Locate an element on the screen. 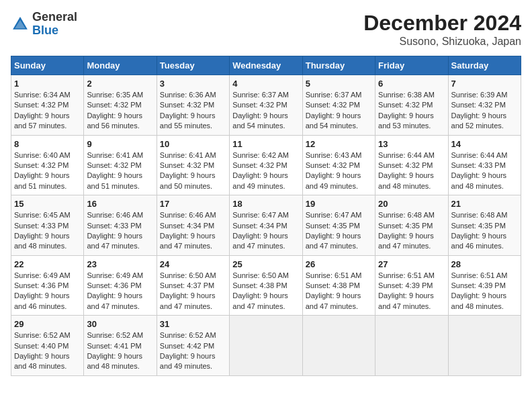  calendar-week-row: 22Sunrise: 6:49 AMSunset: 4:36 PMDayligh… is located at coordinates (266, 285).